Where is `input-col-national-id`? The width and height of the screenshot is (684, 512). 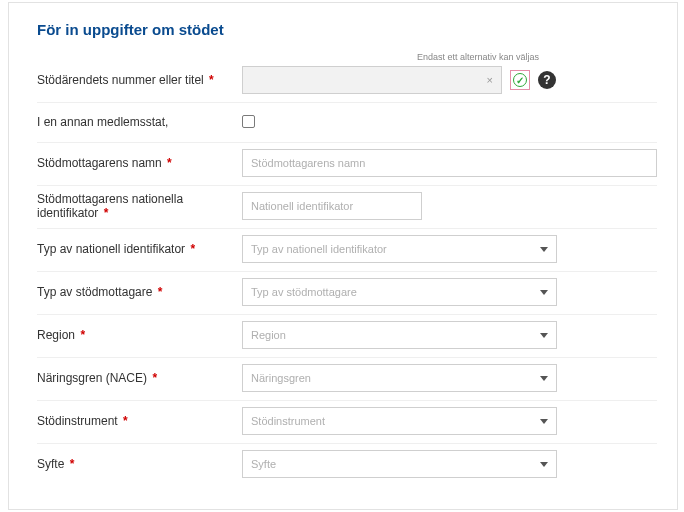
input-col-national-id is located at coordinates (450, 206).